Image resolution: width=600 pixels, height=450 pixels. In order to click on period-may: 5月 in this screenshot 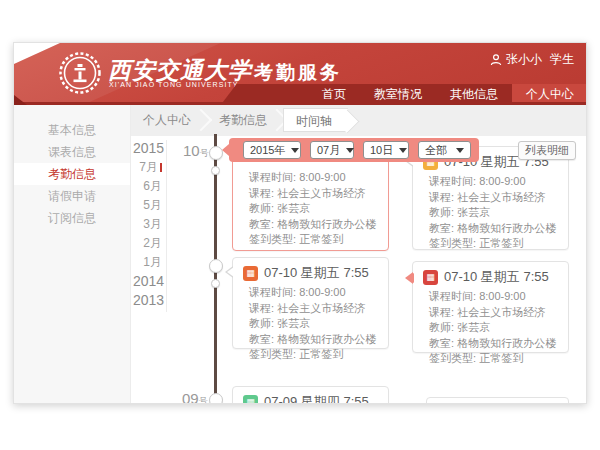, I will do `click(148, 206)`.